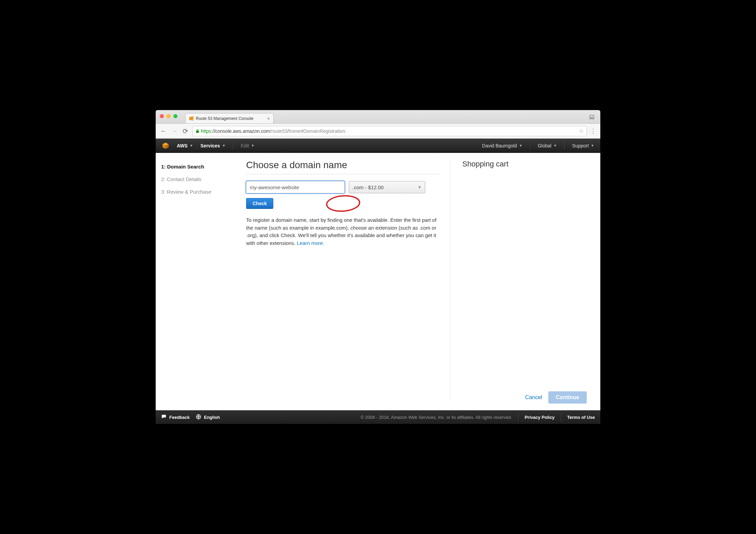 This screenshot has width=756, height=534. I want to click on tld-selected-value: .com - $12.00, so click(368, 188).